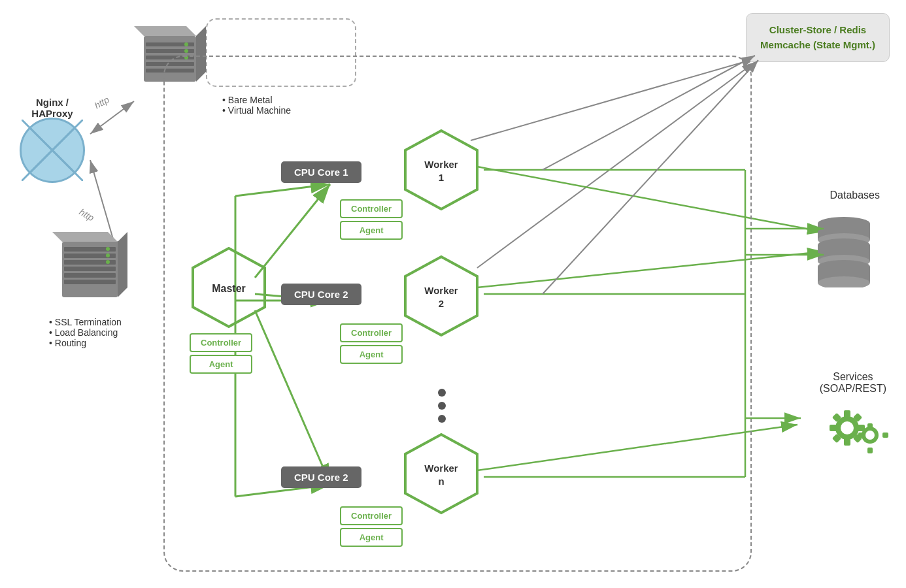 This screenshot has height=588, width=906. I want to click on svg-text: n, so click(441, 481).